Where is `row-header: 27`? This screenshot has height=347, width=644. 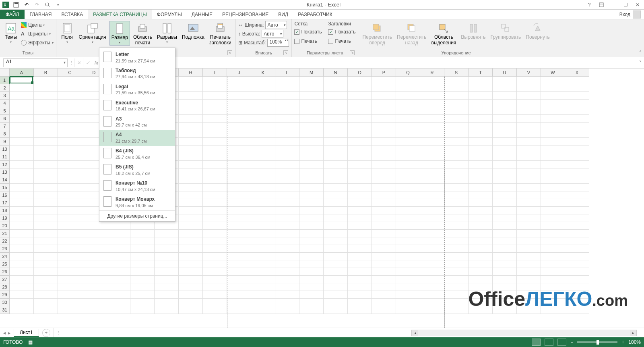
row-header: 27 is located at coordinates (5, 280).